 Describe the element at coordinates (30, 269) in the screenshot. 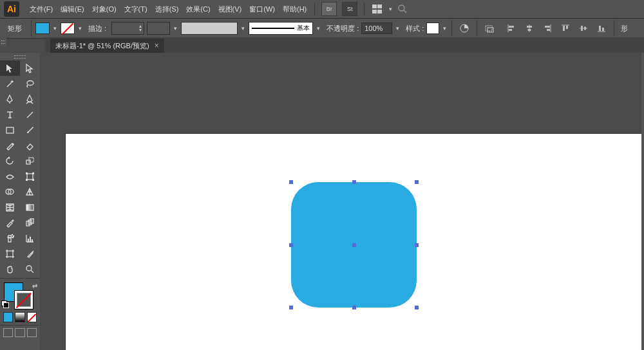

I see `zoom-tool` at that location.